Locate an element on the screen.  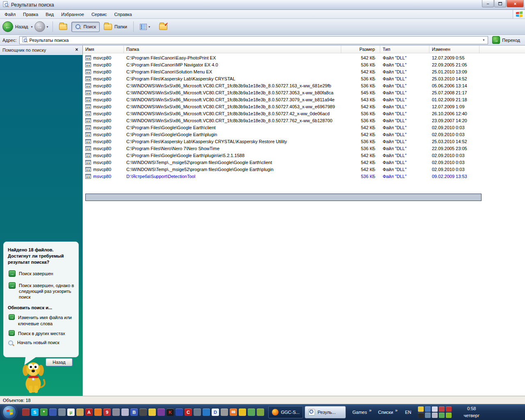
clock-tray-icon is located at coordinates (421, 409).